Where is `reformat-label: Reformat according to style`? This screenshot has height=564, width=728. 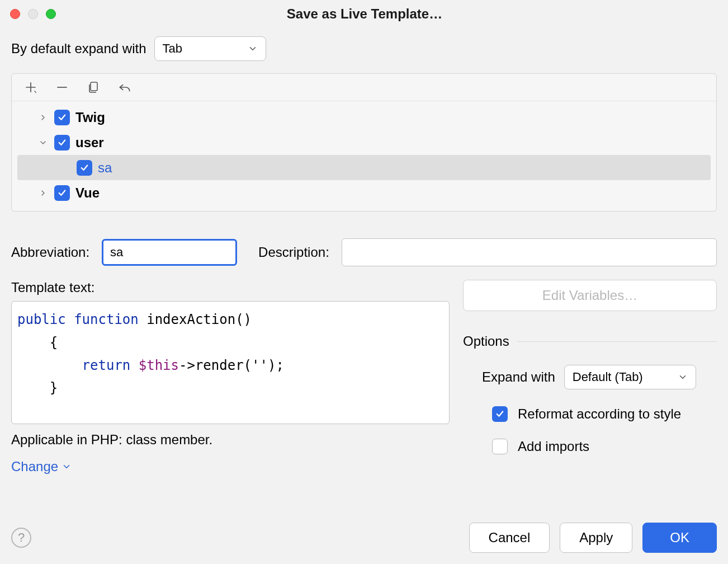
reformat-label: Reformat according to style is located at coordinates (599, 414).